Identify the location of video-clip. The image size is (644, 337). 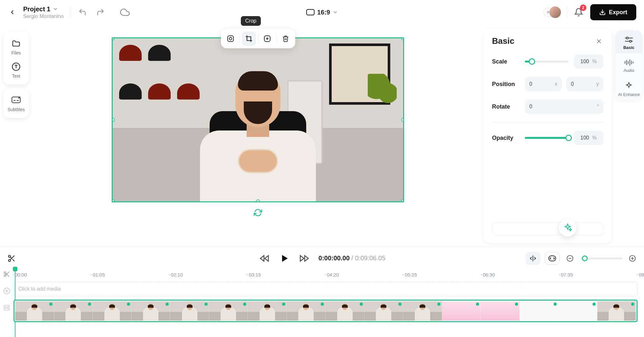
(326, 311).